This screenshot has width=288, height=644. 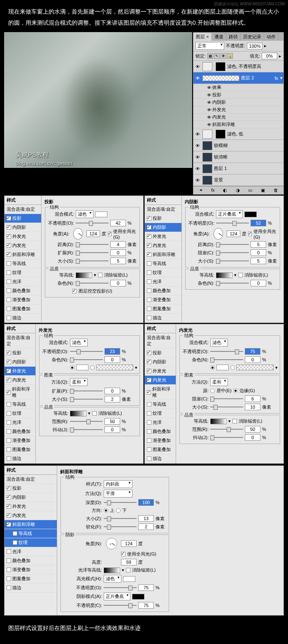 What do you see at coordinates (253, 351) in the screenshot?
I see `opacity-input: 75` at bounding box center [253, 351].